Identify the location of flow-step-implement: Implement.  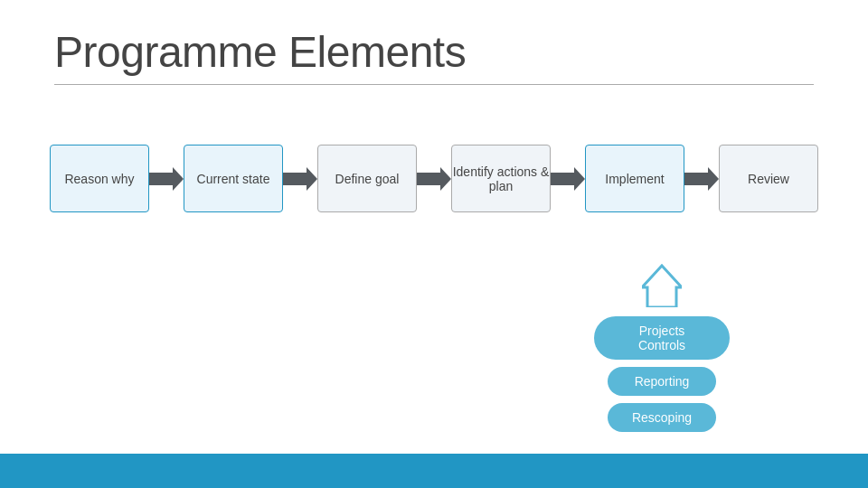
(635, 179).